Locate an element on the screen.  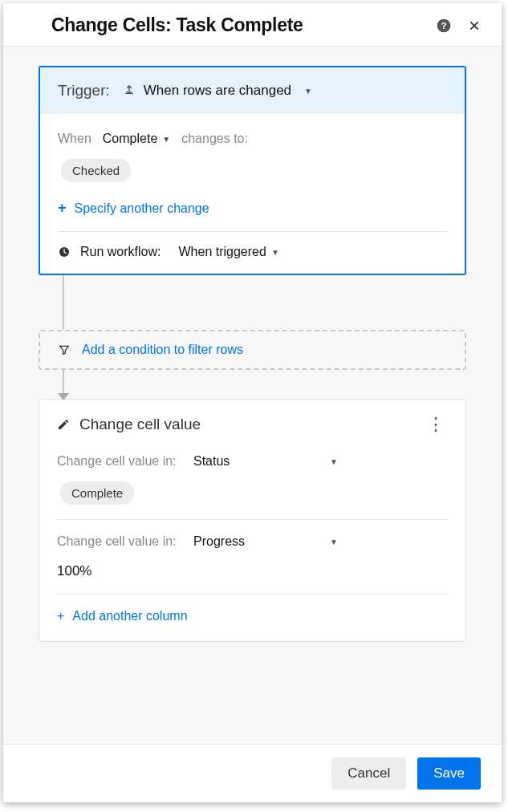
action-column-text: Status is located at coordinates (212, 461).